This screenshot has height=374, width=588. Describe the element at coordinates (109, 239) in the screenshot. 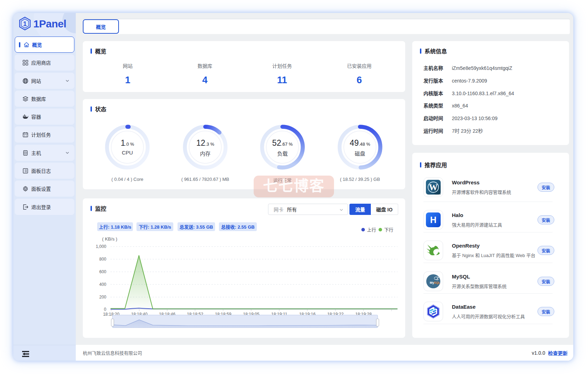

I see `svg-text: ( KB/s )` at that location.